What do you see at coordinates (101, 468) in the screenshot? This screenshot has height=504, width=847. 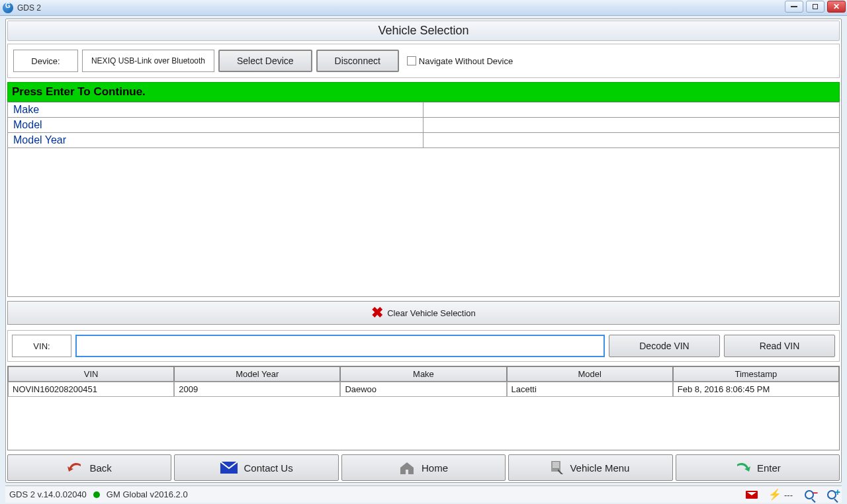 I see `back-label: Back` at bounding box center [101, 468].